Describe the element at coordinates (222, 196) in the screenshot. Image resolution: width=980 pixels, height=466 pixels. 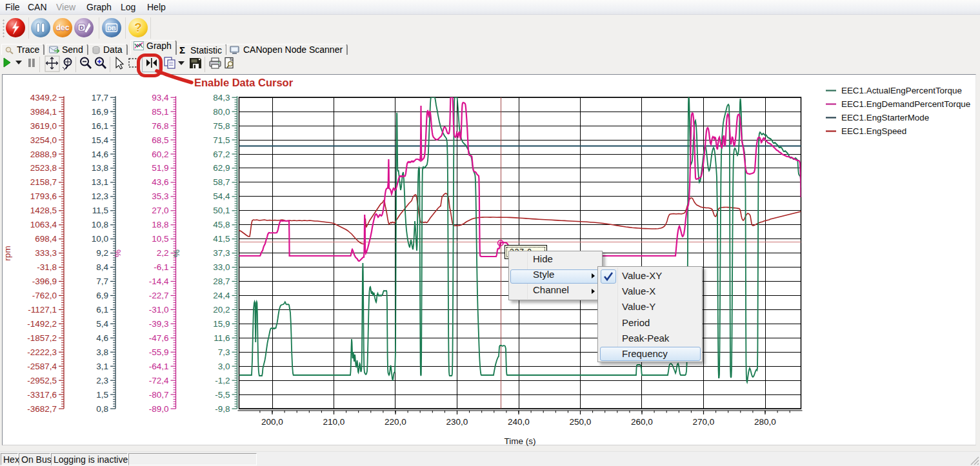
I see `svg-text: 54,4` at that location.